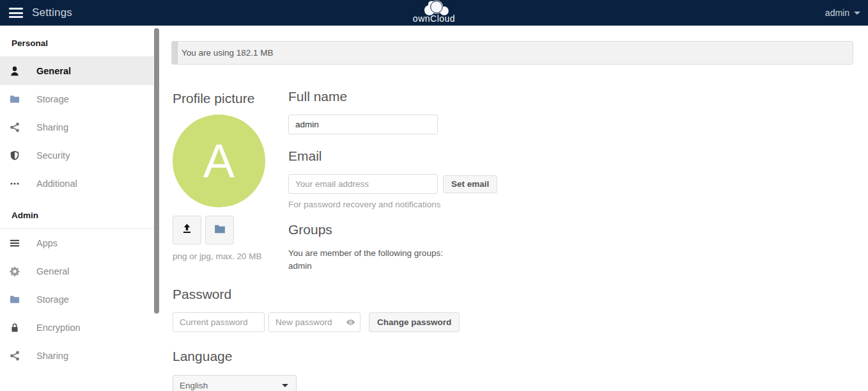 Image resolution: width=868 pixels, height=391 pixels. I want to click on sidebar-item-label: Encryption, so click(59, 328).